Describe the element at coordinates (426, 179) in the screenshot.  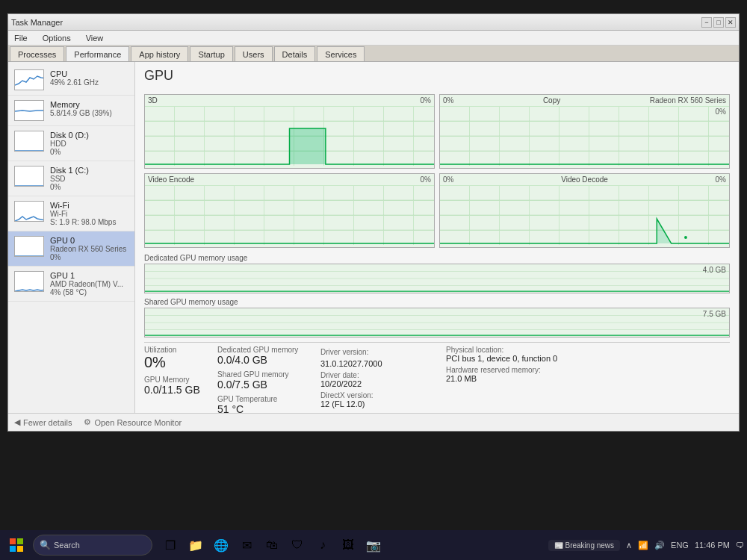
I see `chart-encode-percent: 0%` at that location.